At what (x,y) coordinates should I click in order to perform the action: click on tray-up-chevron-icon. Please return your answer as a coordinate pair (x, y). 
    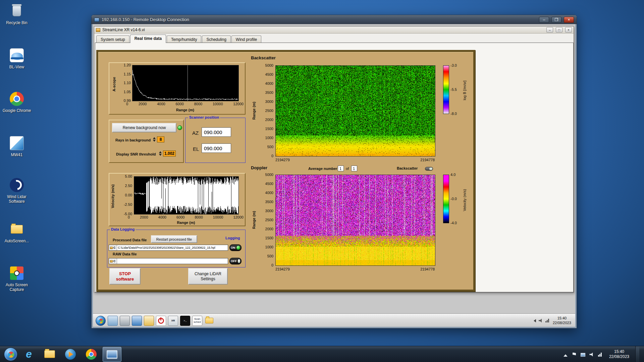
    Looking at the image, I should click on (566, 354).